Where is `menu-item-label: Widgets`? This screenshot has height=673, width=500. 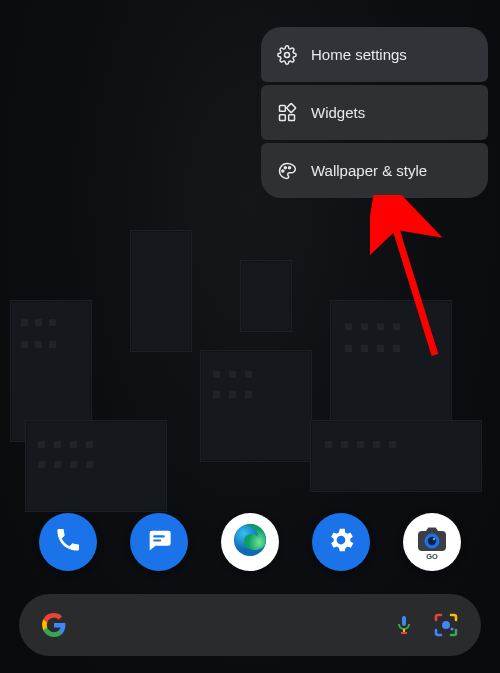
menu-item-label: Widgets is located at coordinates (392, 112).